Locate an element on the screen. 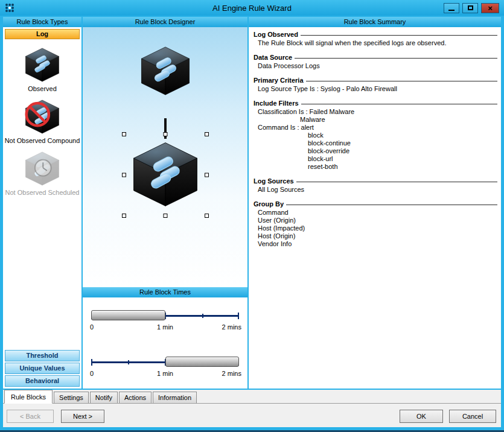 The width and height of the screenshot is (504, 432). type-item-not-observed-compound: Not Observed Compound is located at coordinates (42, 122).